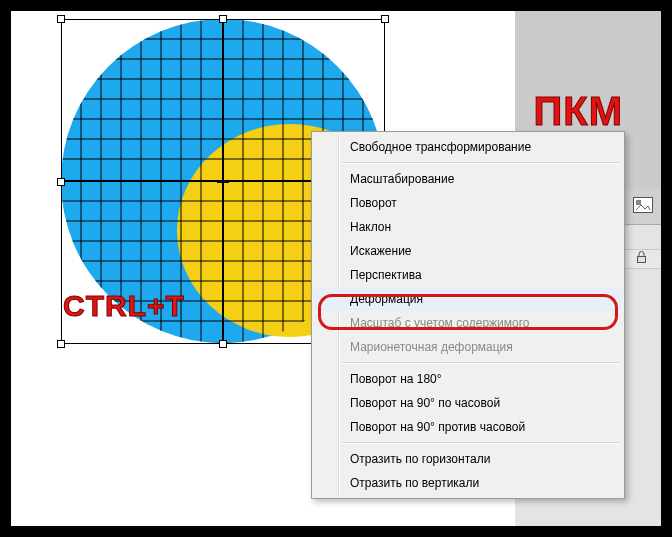  I want to click on menu-flip-horizontal: Отразить по горизонтали, so click(468, 459).